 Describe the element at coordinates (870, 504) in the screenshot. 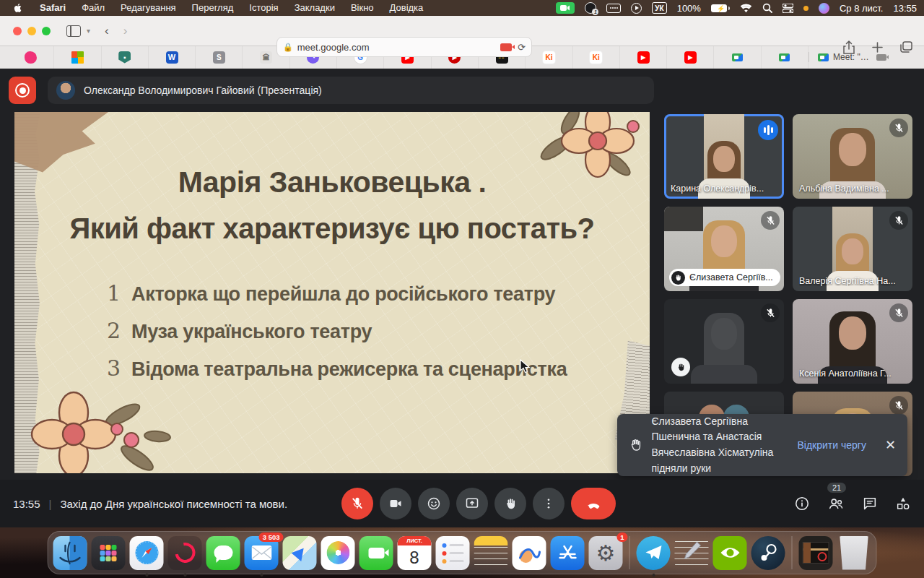

I see `chat-panel-button` at that location.